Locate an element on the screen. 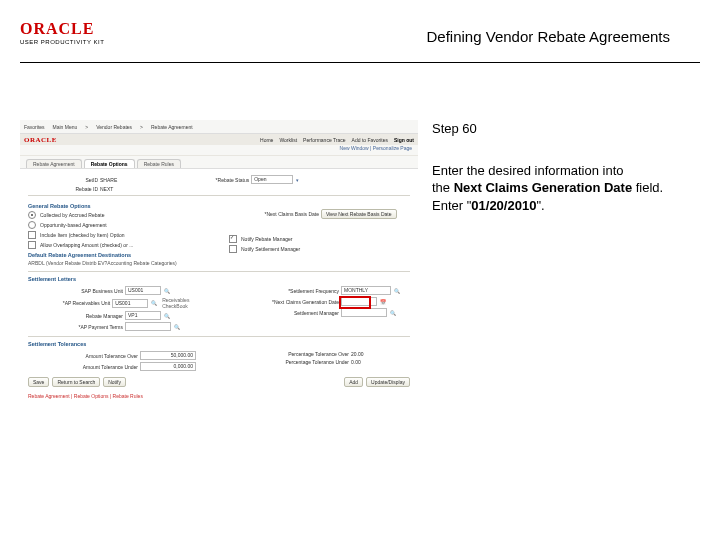  breadcrumb-item: Vendor Rebates is located at coordinates (114, 127).